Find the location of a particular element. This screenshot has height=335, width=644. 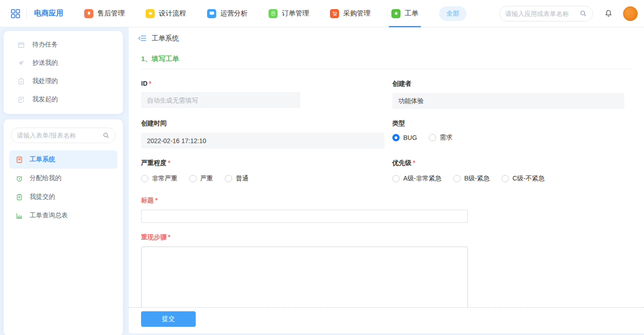

tab-order-management: 订单管理 is located at coordinates (289, 14).